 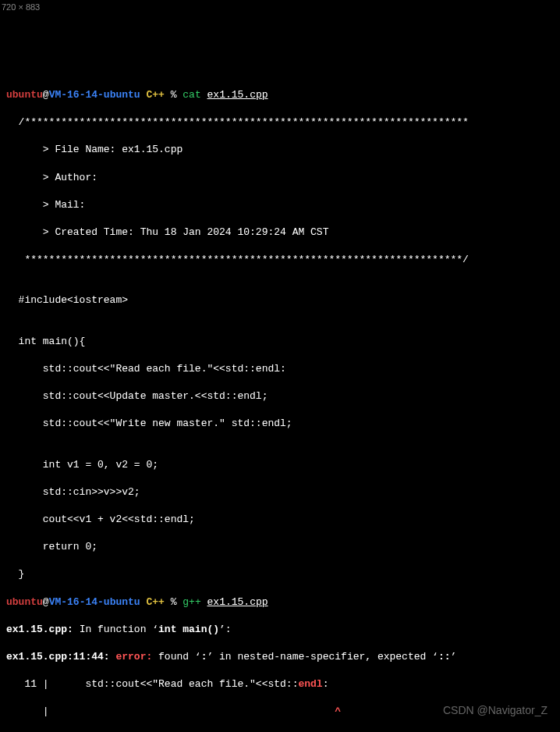 I want to click on prompt-line-2: ubuntu@VM-16-14-ubuntu C++ % g++ ex1.15.…, so click(x=280, y=602).